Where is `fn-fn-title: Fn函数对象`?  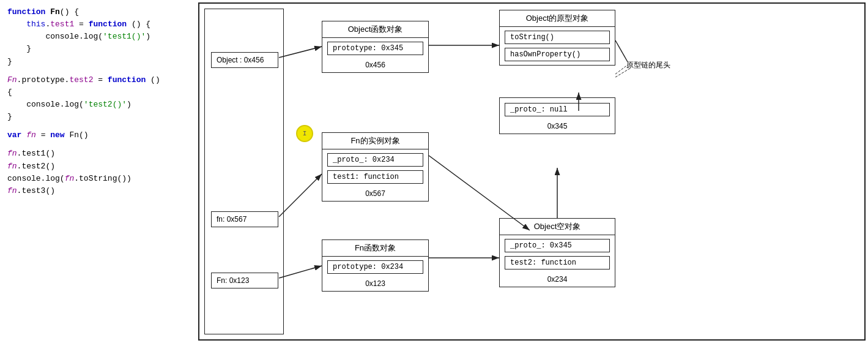
fn-fn-title: Fn函数对象 is located at coordinates (376, 249).